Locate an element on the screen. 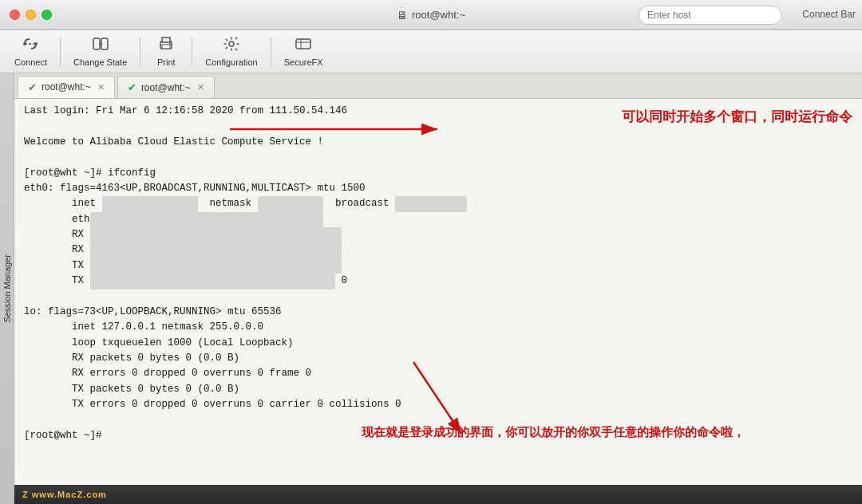 The image size is (862, 504). print-label: Print is located at coordinates (166, 62).